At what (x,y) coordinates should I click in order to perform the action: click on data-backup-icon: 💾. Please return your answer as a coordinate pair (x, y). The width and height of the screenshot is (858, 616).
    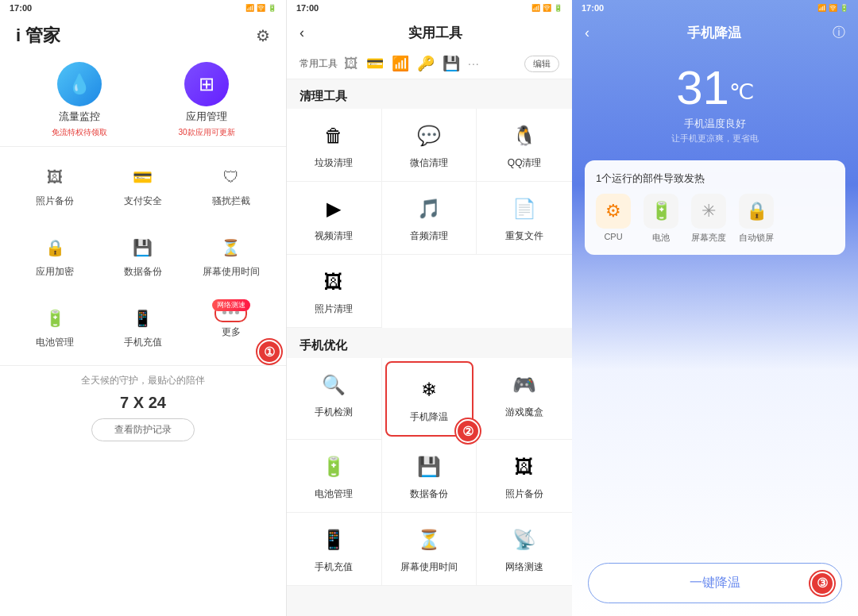
    Looking at the image, I should click on (143, 248).